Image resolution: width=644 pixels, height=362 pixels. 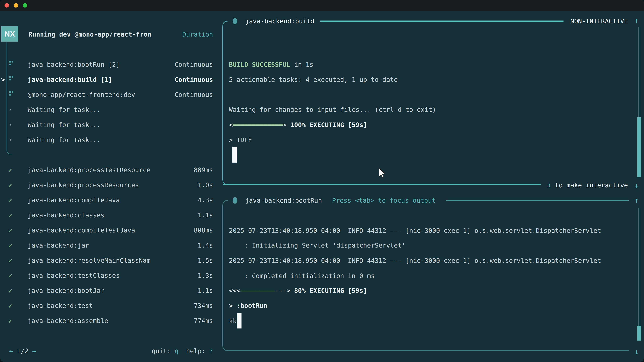 What do you see at coordinates (639, 333) in the screenshot?
I see `bootrun-panel-scrollbar-thumb` at bounding box center [639, 333].